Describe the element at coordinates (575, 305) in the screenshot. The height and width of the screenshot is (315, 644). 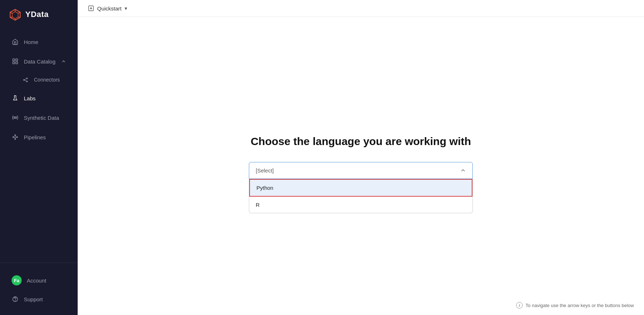
I see `navigation-hint: i To navigate use the arrow keys or the …` at that location.